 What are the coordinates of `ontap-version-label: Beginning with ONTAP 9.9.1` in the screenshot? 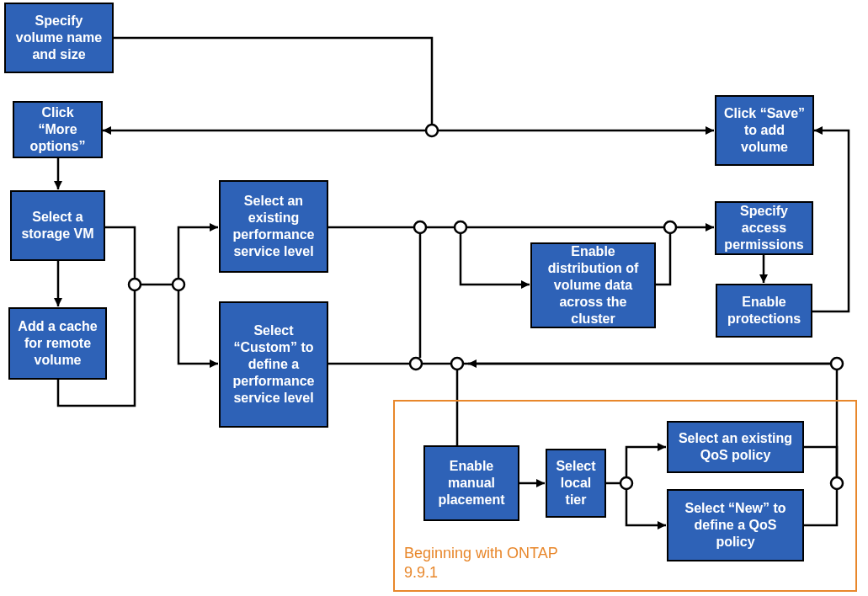 It's located at (488, 564).